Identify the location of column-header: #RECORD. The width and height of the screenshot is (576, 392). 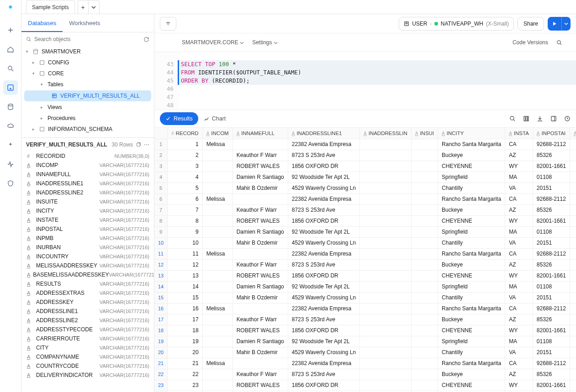
(185, 133).